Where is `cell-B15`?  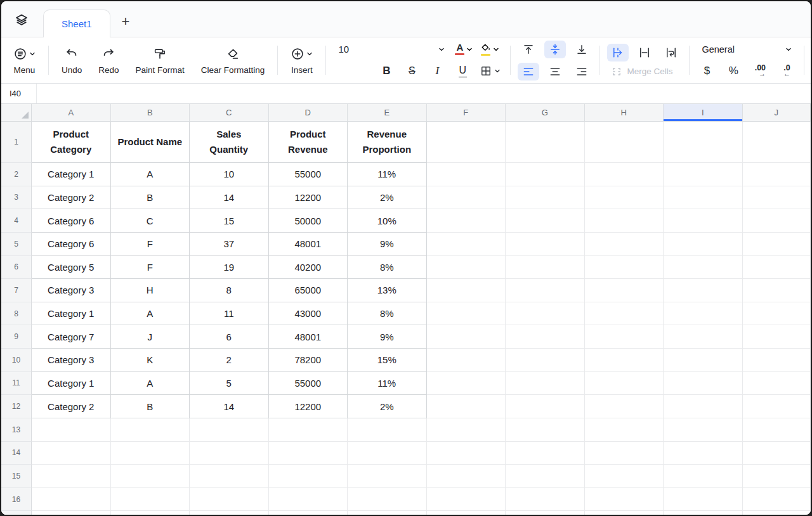
cell-B15 is located at coordinates (151, 477).